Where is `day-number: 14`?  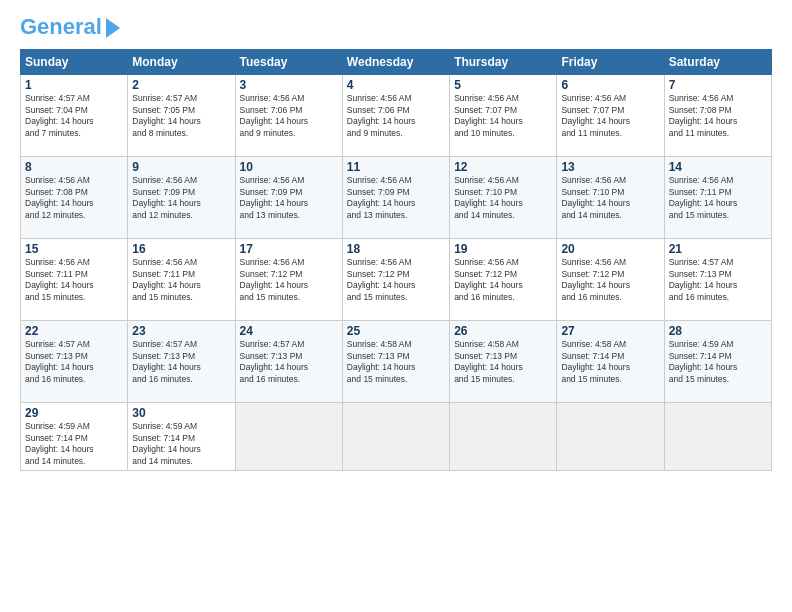 day-number: 14 is located at coordinates (718, 167).